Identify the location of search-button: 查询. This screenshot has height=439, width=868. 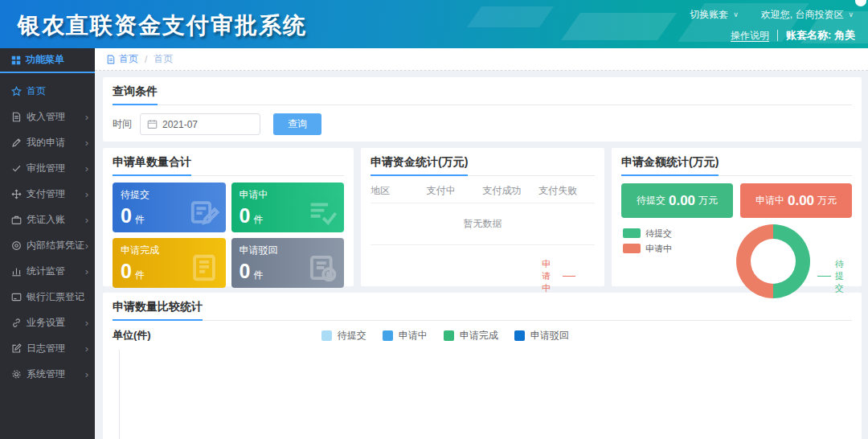
(297, 124).